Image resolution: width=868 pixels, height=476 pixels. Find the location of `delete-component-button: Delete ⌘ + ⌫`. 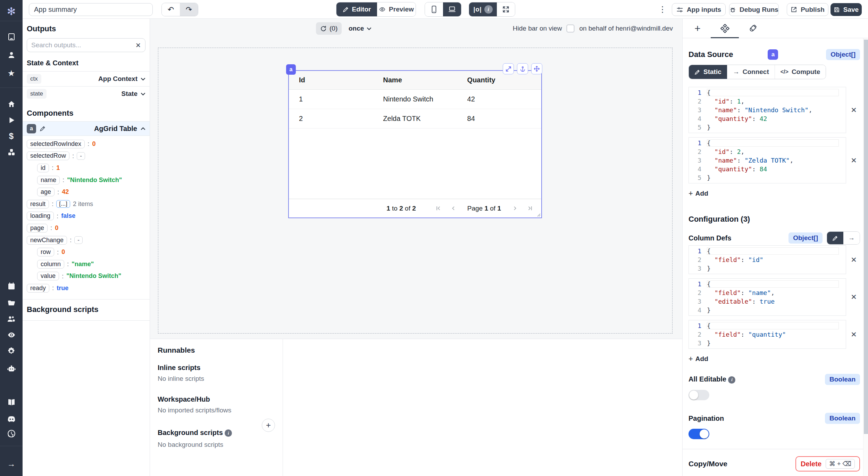

delete-component-button: Delete ⌘ + ⌫ is located at coordinates (828, 464).